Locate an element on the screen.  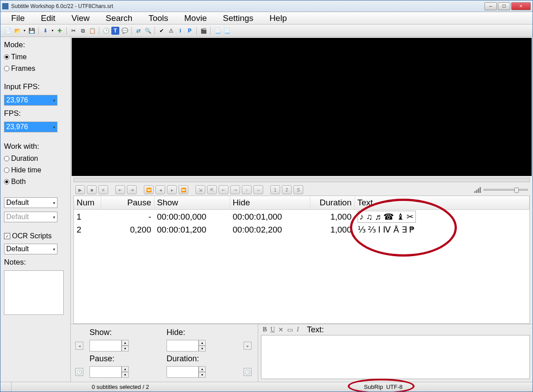
clear-button: ✕ is located at coordinates (281, 330).